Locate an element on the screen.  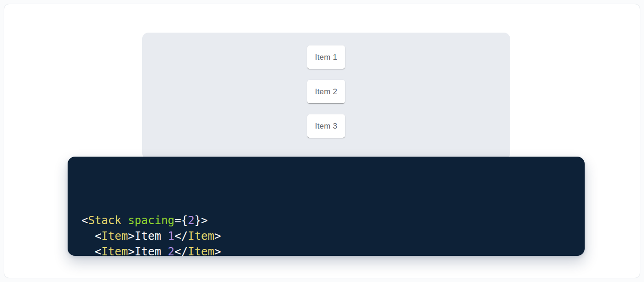
code-token: 1 is located at coordinates (171, 236).